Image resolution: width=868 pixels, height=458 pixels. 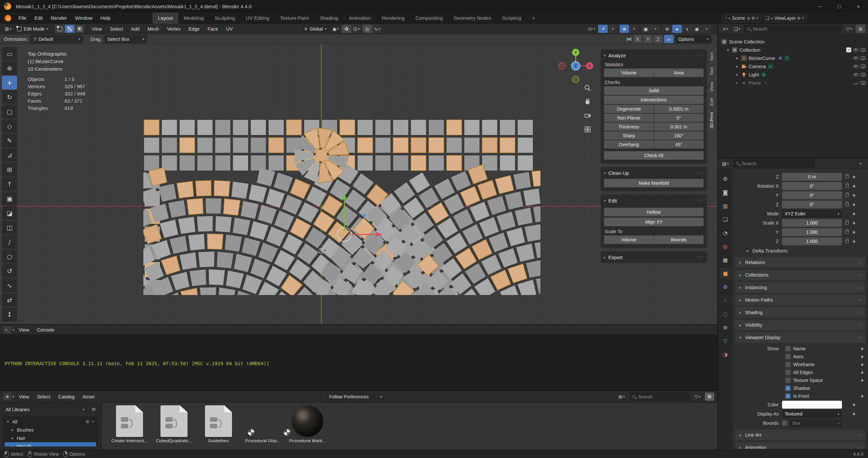 What do you see at coordinates (629, 135) in the screenshot?
I see `check-sharp-button: Sharp` at bounding box center [629, 135].